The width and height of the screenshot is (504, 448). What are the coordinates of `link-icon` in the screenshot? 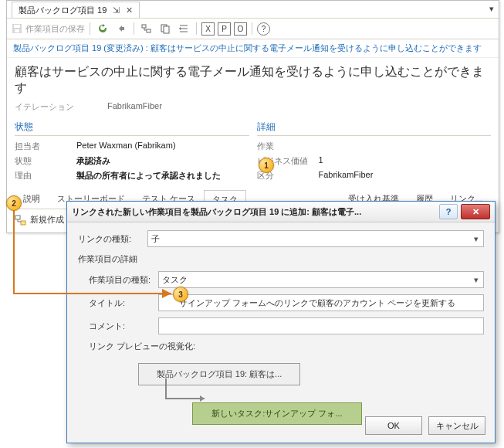 It's located at (147, 29).